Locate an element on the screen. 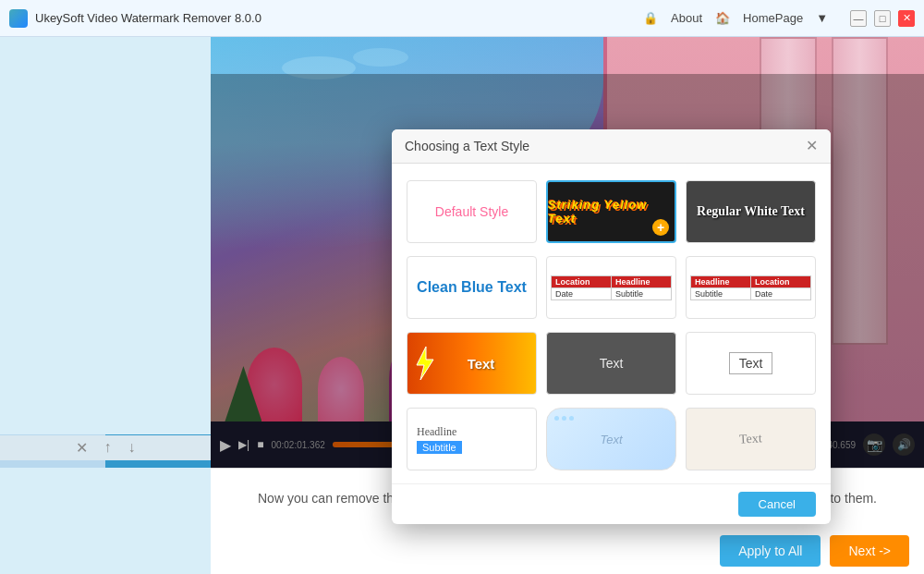  minimize-button: — is located at coordinates (858, 18).